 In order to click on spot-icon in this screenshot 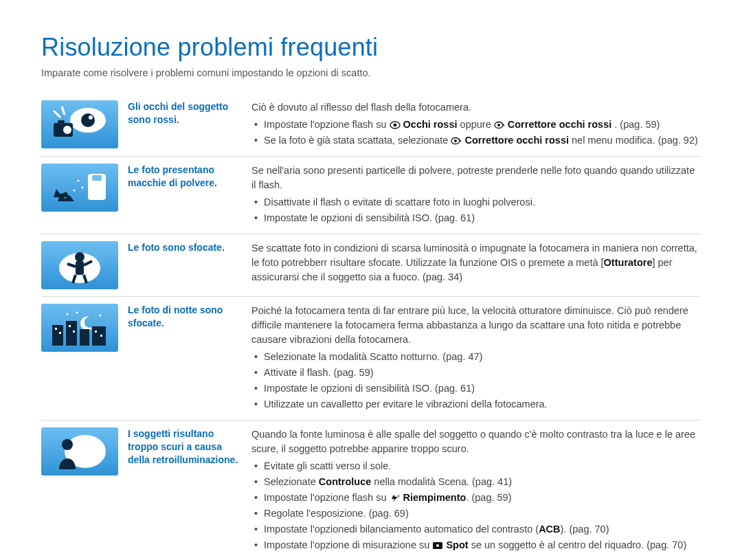, I will do `click(438, 546)`.